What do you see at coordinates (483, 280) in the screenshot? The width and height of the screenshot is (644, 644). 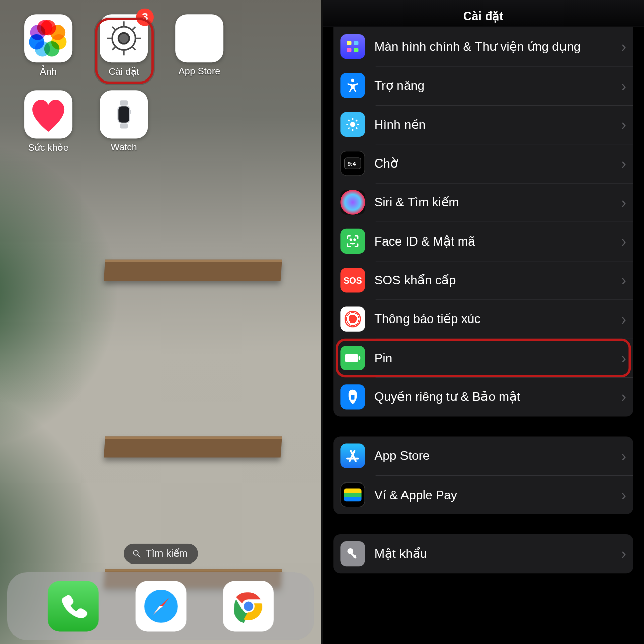 I see `settings-row-sos: SOS SOS khẩn cấp ›` at bounding box center [483, 280].